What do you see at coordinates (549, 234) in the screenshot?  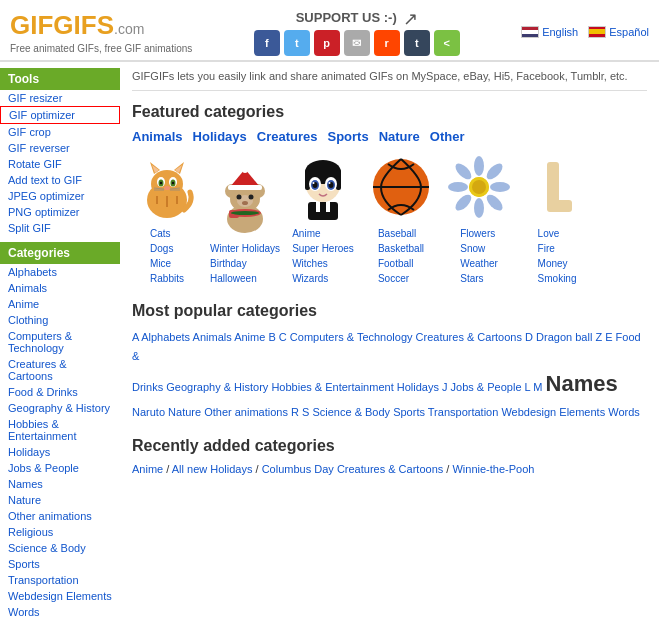 I see `love-link: Love` at bounding box center [549, 234].